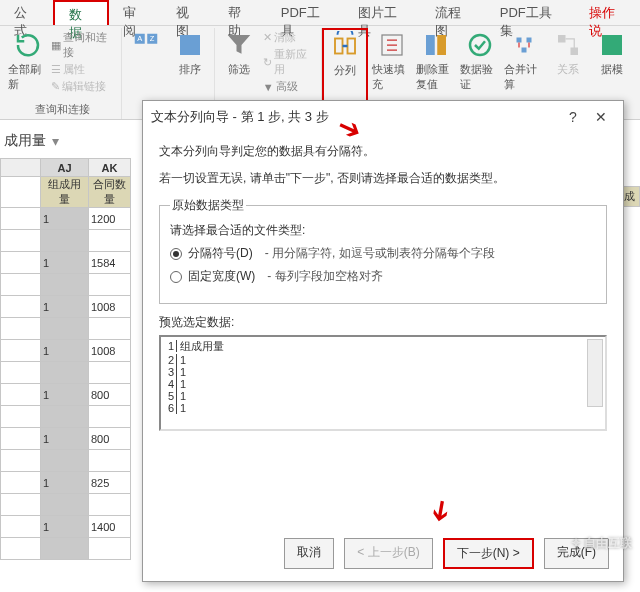 The image size is (640, 592). What do you see at coordinates (28, 61) in the screenshot?
I see `refresh-all-button: 全部刷新` at bounding box center [28, 61].